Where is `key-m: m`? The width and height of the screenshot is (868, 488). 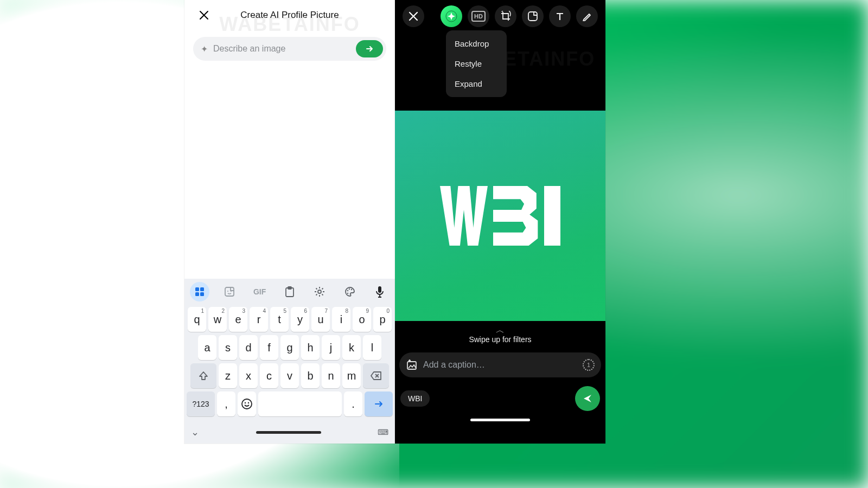 key-m: m is located at coordinates (352, 376).